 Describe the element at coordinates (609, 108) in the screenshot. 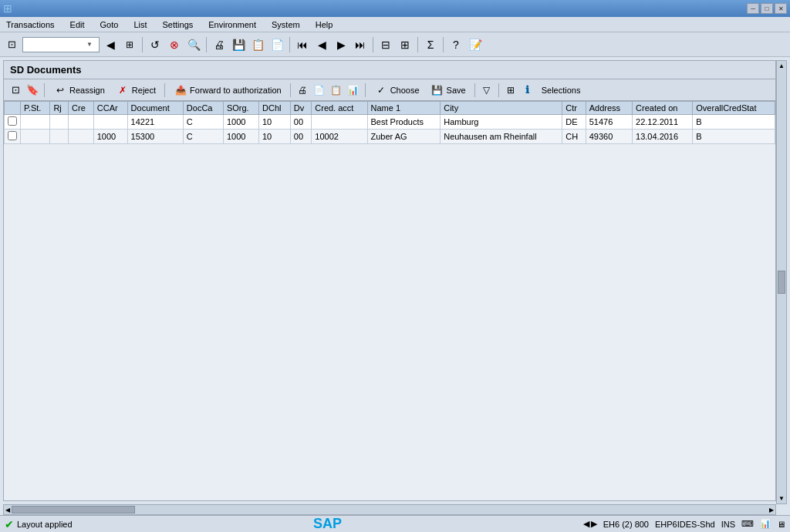

I see `col-address: Address` at that location.